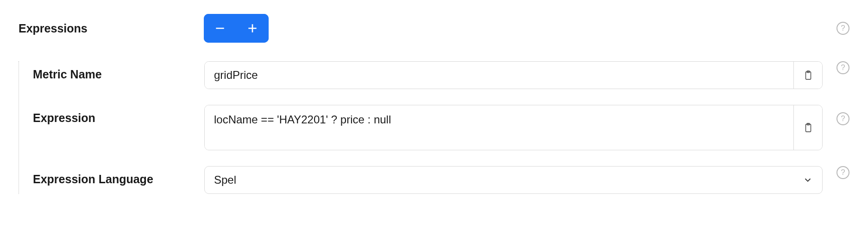 The width and height of the screenshot is (868, 244). Describe the element at coordinates (119, 71) in the screenshot. I see `metric-name-label: Metric Name` at that location.